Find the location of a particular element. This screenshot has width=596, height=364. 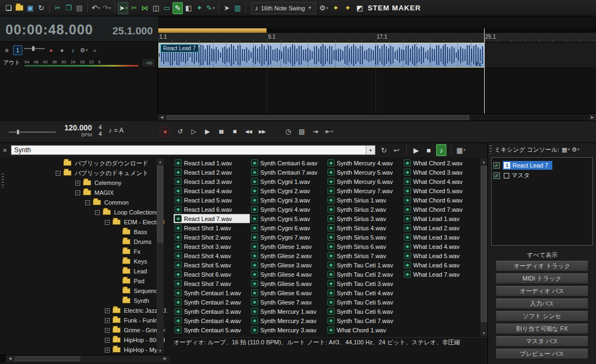

tree-item: パブリックのダウンロード is located at coordinates (87, 163).